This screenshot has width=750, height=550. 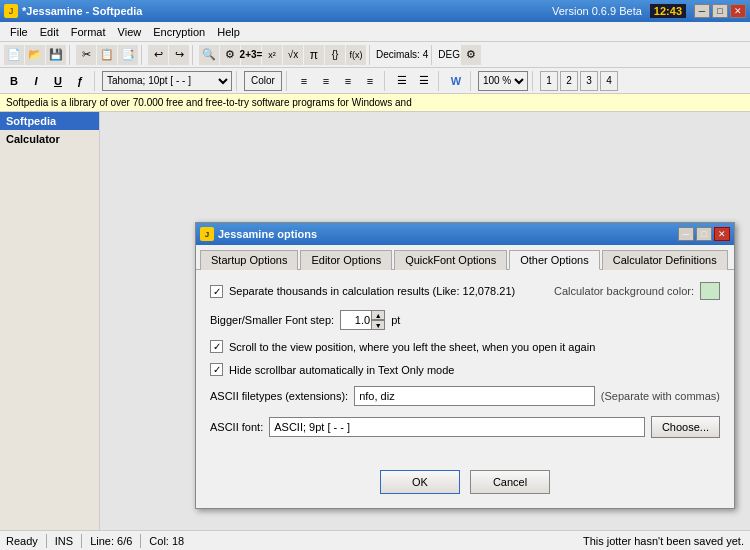 What do you see at coordinates (272, 55) in the screenshot?
I see `superscript-icon: x²` at bounding box center [272, 55].